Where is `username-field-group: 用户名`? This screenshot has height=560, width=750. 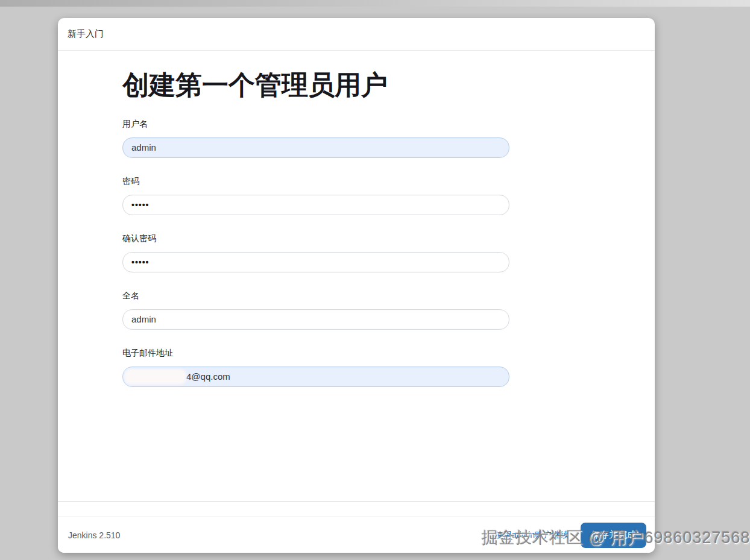 username-field-group: 用户名 is located at coordinates (316, 139).